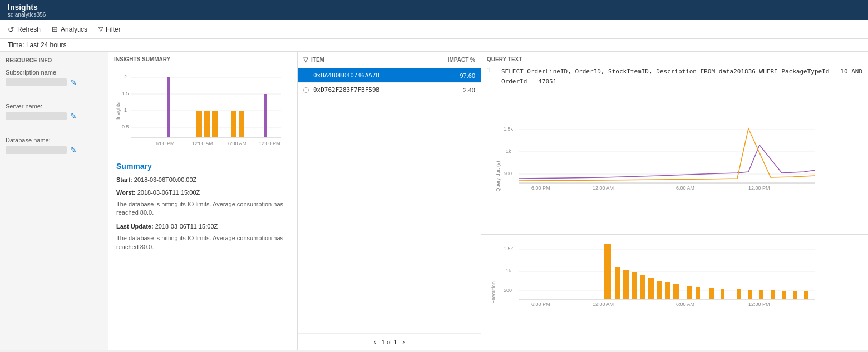 This screenshot has height=352, width=868. What do you see at coordinates (434, 29) in the screenshot?
I see `toolbar: ↺ Refresh ⊞ Analytics ▽ Filter` at bounding box center [434, 29].